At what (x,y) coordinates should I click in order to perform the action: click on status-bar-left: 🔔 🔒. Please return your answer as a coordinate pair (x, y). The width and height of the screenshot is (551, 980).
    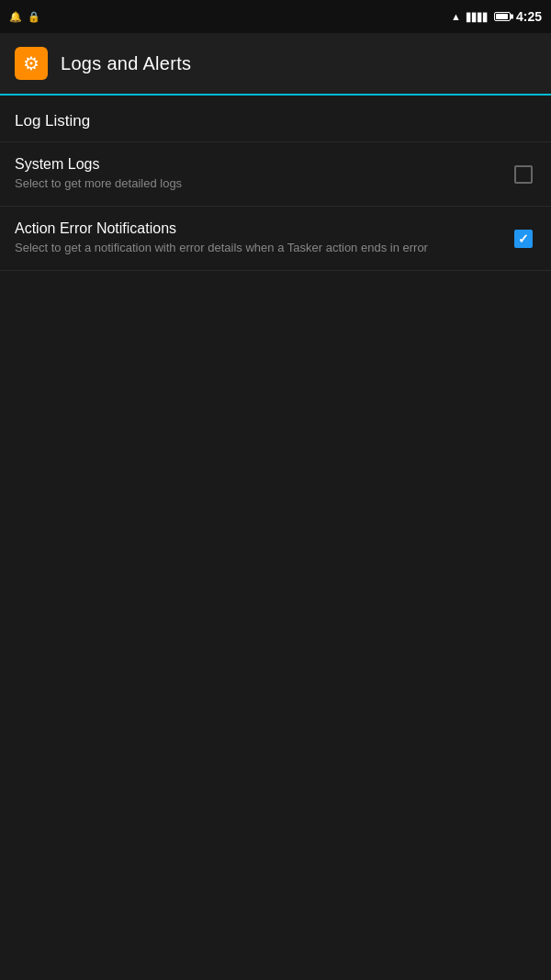
    Looking at the image, I should click on (25, 17).